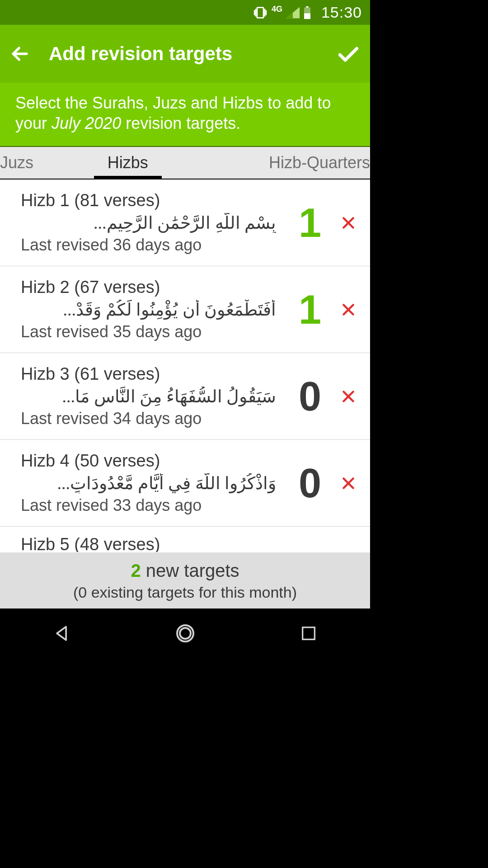 The image size is (488, 868). What do you see at coordinates (185, 396) in the screenshot?
I see `list-item: Hizb 3 (61 verses) سَيَقُولُ السُّفَهَاء…` at bounding box center [185, 396].